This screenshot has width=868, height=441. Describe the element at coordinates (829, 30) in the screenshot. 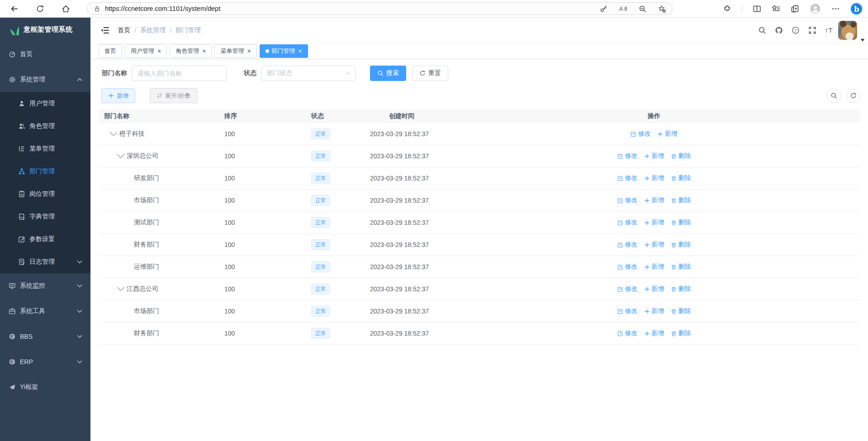

I see `font-size-icon: TT` at that location.